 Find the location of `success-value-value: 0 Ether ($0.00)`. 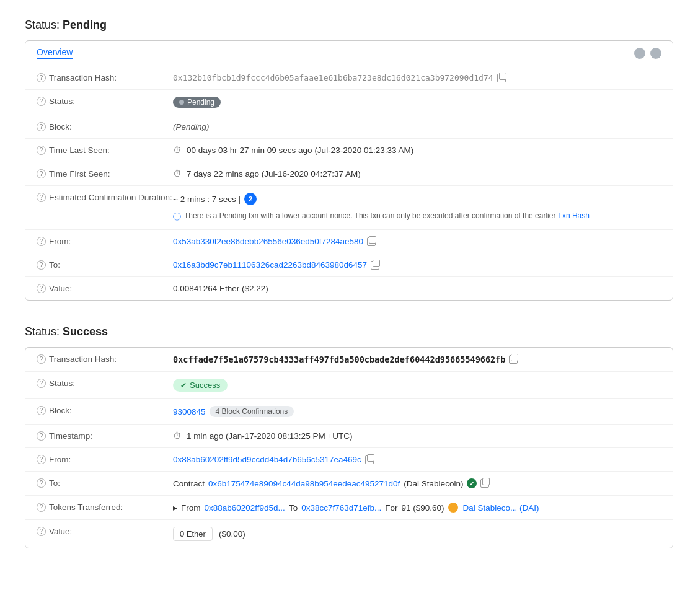

success-value-value: 0 Ether ($0.00) is located at coordinates (417, 534).